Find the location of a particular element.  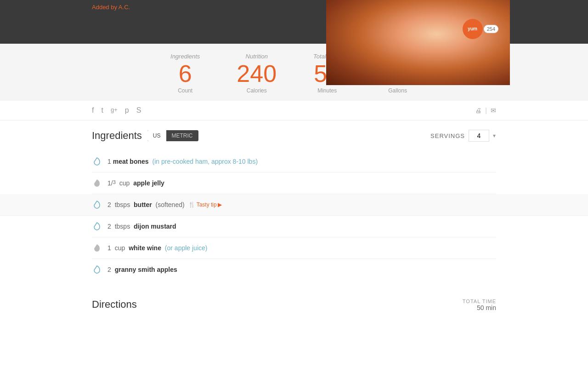

yum-badge: yum 254 is located at coordinates (481, 29).